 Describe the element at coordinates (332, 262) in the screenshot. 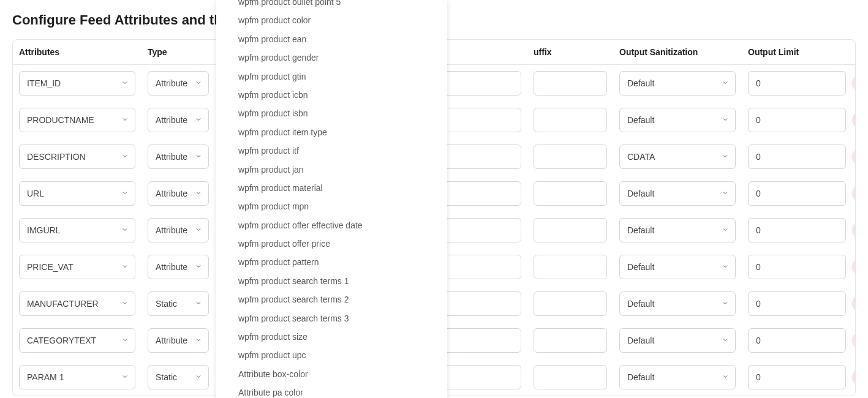

I see `dropdown-option: wpfm product pattern` at that location.